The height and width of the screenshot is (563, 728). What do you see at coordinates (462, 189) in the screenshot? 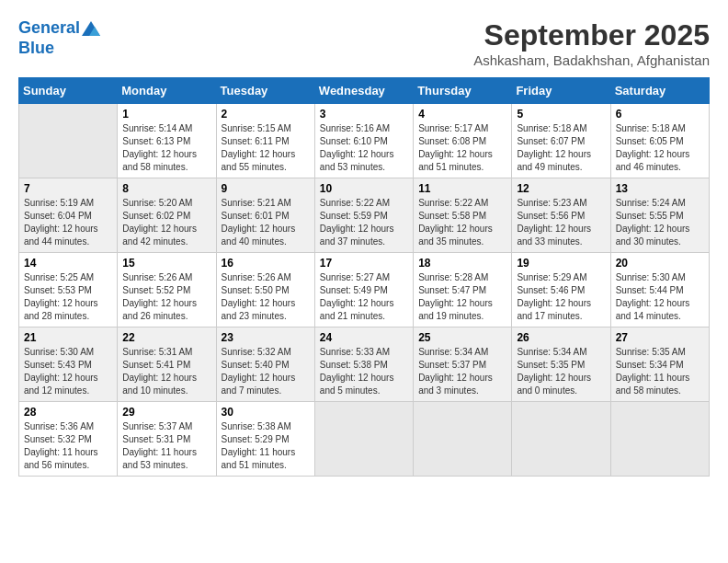
I see `day-number: 11` at bounding box center [462, 189].